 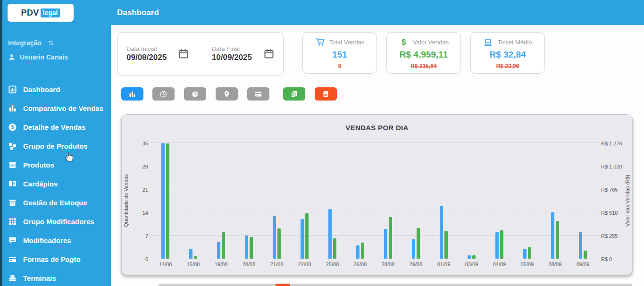 I want to click on logo-text-legal: legal, so click(x=50, y=13).